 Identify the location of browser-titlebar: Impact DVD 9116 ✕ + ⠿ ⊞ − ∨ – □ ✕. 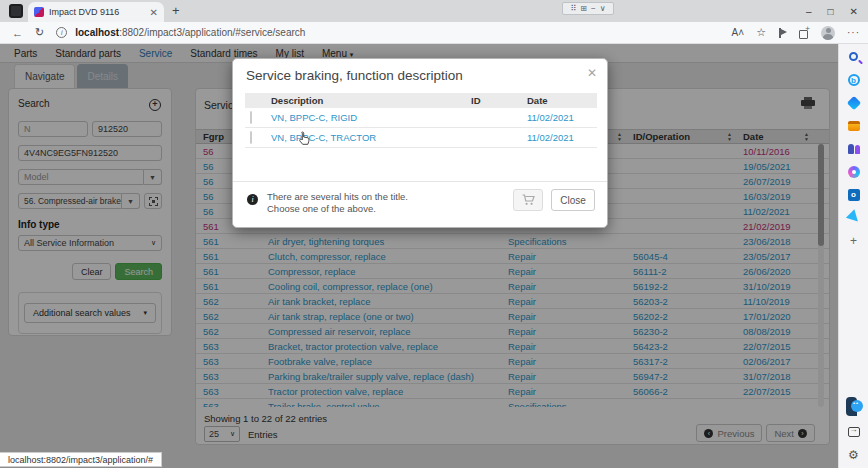
(434, 11).